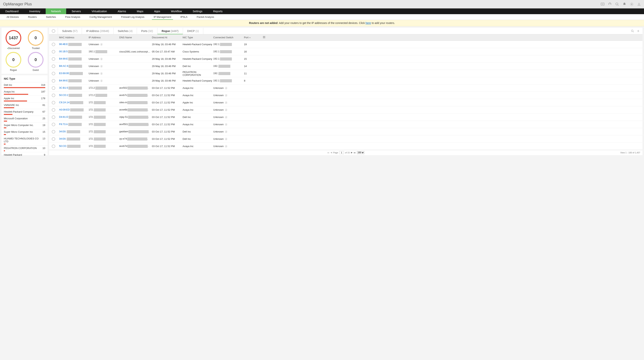  I want to click on subnav-packet-analysis: Packet Analysis, so click(206, 17).